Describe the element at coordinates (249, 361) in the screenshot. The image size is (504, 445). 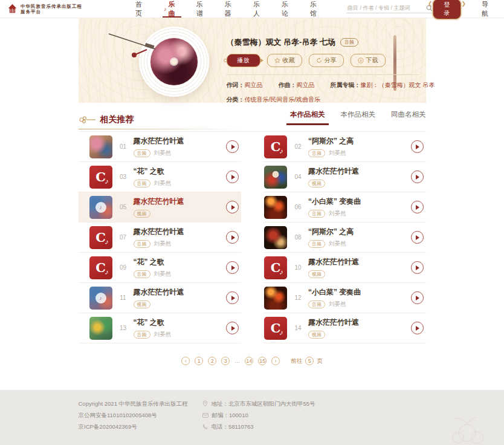
I see `pager-page-14: 14` at that location.